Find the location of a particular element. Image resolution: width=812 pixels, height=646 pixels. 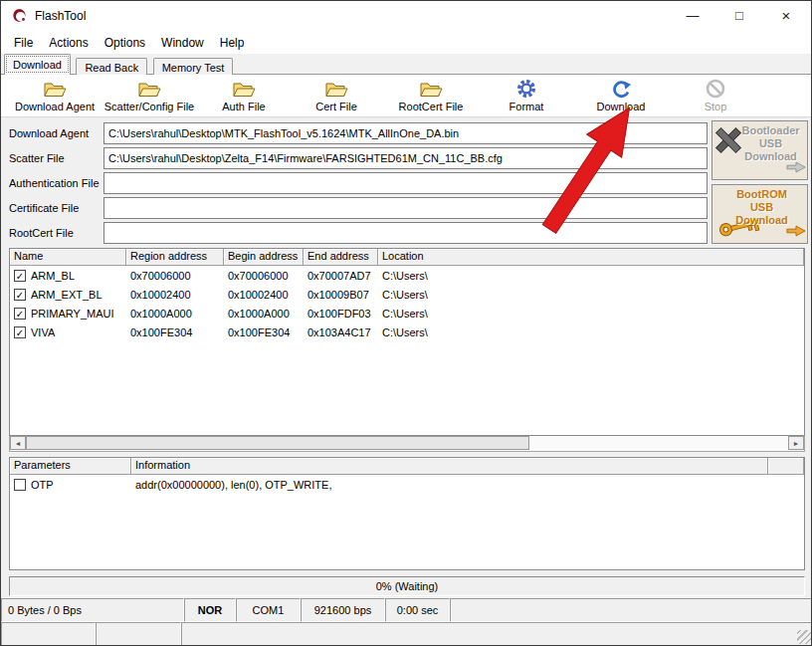

menu-actions: Actions is located at coordinates (68, 43).